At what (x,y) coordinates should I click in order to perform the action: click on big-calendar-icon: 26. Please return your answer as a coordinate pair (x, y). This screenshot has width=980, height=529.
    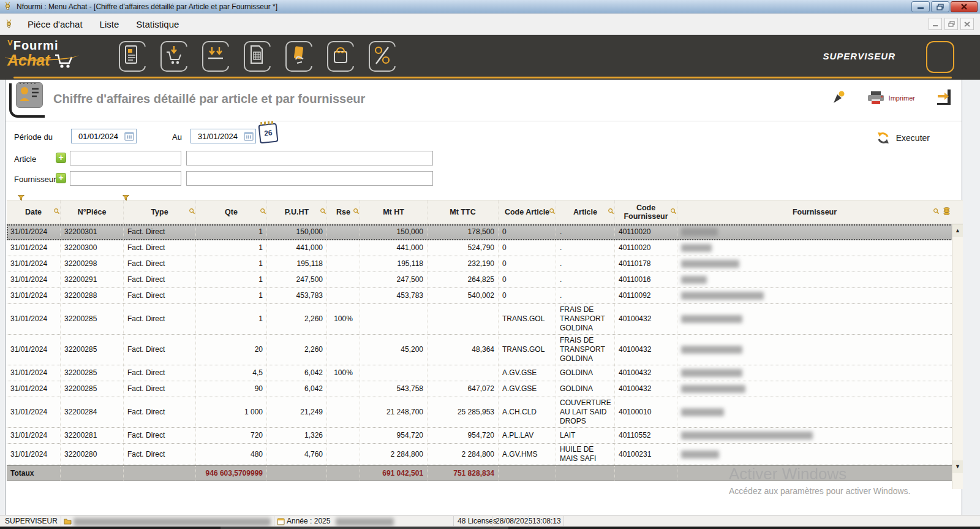
    Looking at the image, I should click on (268, 134).